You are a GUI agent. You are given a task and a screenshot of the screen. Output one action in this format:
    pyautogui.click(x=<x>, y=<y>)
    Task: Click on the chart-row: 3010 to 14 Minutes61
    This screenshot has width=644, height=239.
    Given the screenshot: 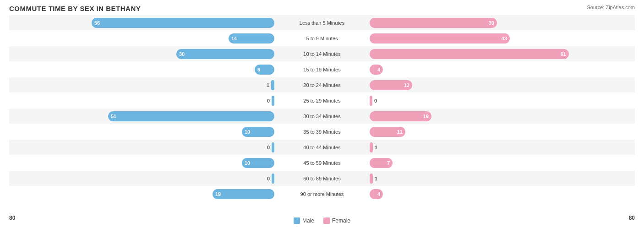 What is the action you would take?
    pyautogui.click(x=322, y=54)
    